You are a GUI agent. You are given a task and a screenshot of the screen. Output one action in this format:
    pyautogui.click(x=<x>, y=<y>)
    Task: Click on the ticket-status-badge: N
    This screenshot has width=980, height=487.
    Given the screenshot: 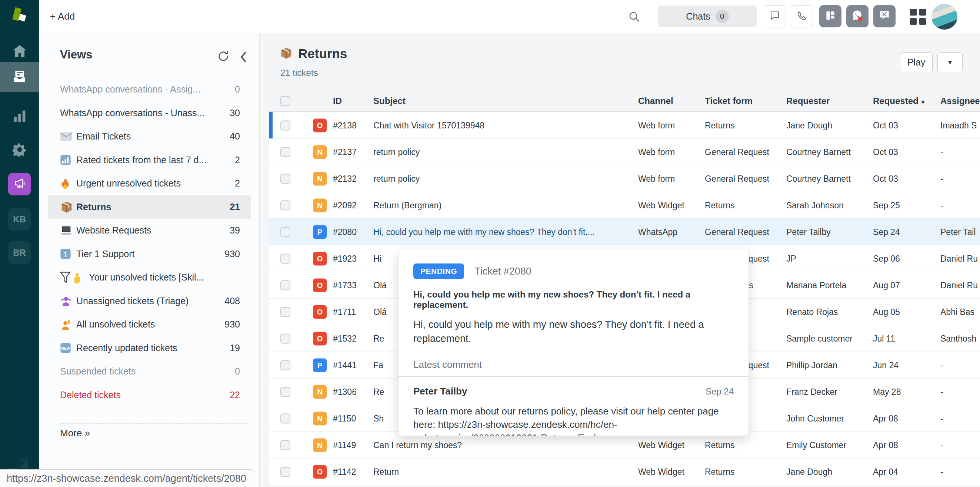 What is the action you would take?
    pyautogui.click(x=320, y=205)
    